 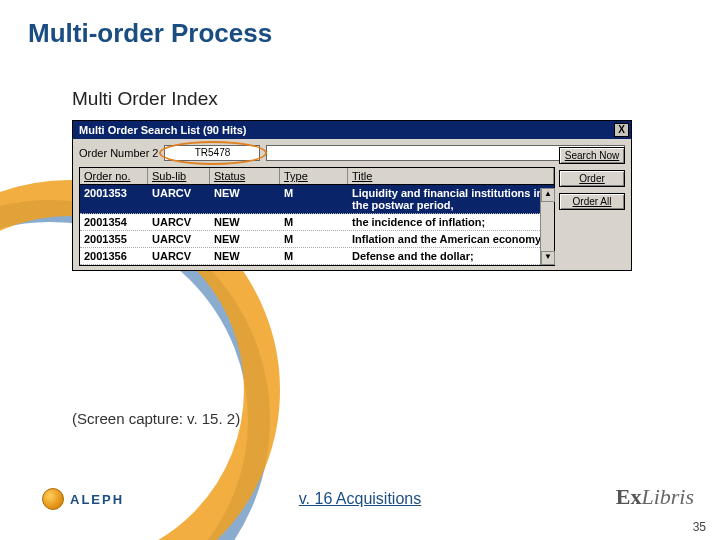 What do you see at coordinates (592, 178) in the screenshot?
I see `order-button: Order` at bounding box center [592, 178].